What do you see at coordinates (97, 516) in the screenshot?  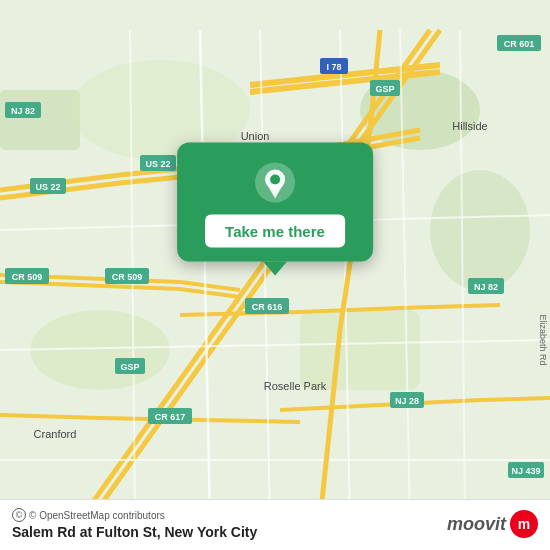 I see `osm-text: © OpenStreetMap contributors` at bounding box center [97, 516].